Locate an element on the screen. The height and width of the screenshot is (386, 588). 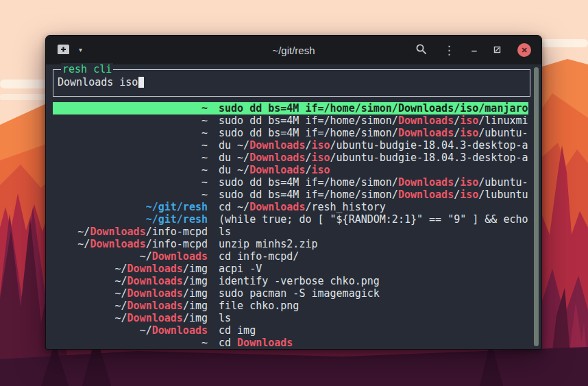
history-row: ~/Downloadscd info-mcpd/ is located at coordinates (291, 256).